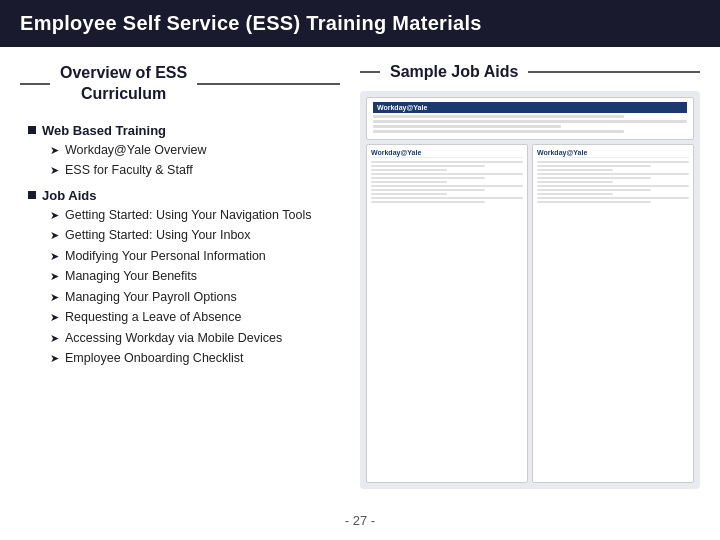 Image resolution: width=720 pixels, height=540 pixels. What do you see at coordinates (360, 520) in the screenshot?
I see `page-number: - 27 -` at bounding box center [360, 520].